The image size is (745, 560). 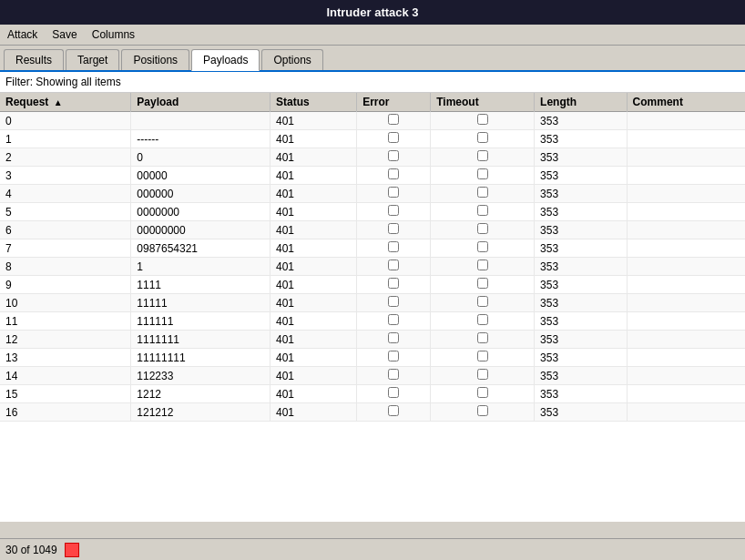 What do you see at coordinates (66, 139) in the screenshot?
I see `cell-value: 1` at bounding box center [66, 139].